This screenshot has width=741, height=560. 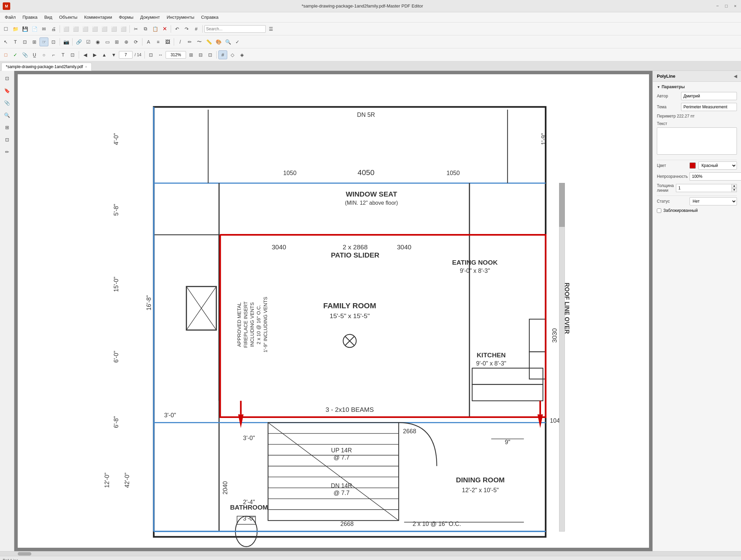 I want to click on subject-input, so click(x=709, y=107).